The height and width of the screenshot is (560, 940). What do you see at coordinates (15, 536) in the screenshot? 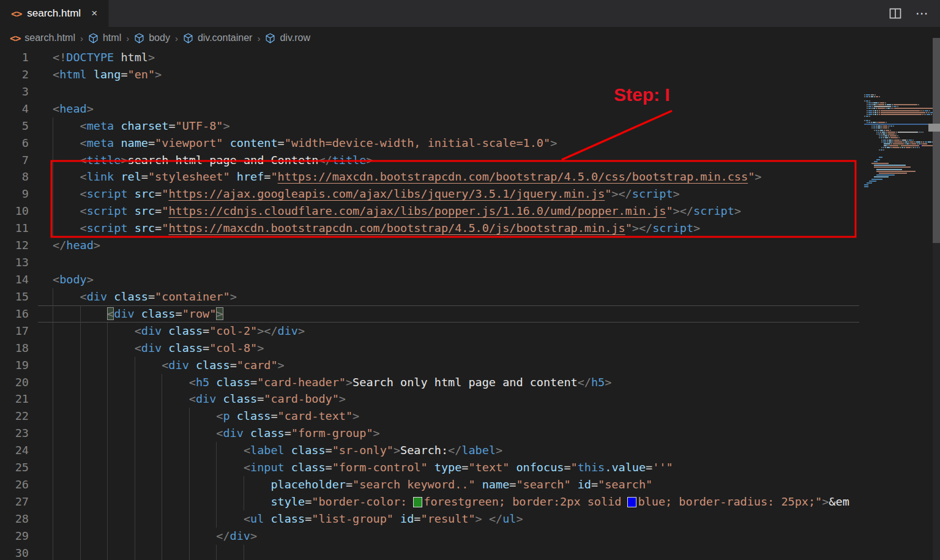
I see `line-number-29: 29` at bounding box center [15, 536].